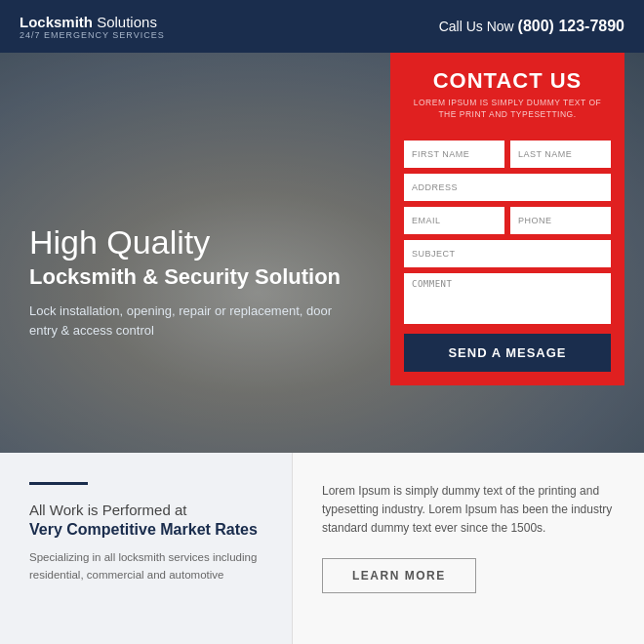  I want to click on email-input, so click(455, 221).